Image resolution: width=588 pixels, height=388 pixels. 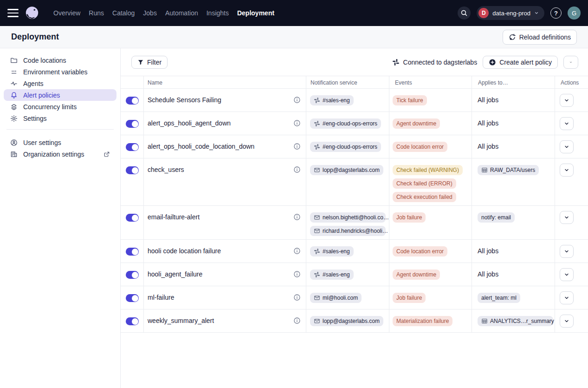 I want to click on event-label: Tick failure, so click(x=410, y=100).